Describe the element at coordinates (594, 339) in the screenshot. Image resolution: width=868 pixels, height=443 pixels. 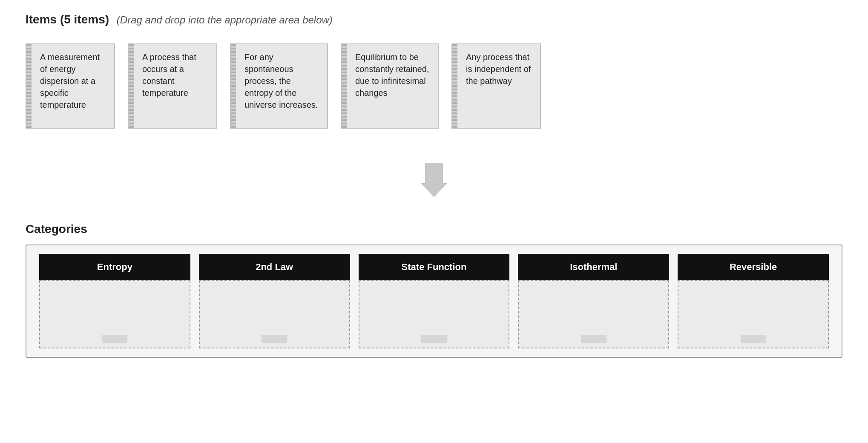
I see `drop-placeholder-isothermal` at that location.